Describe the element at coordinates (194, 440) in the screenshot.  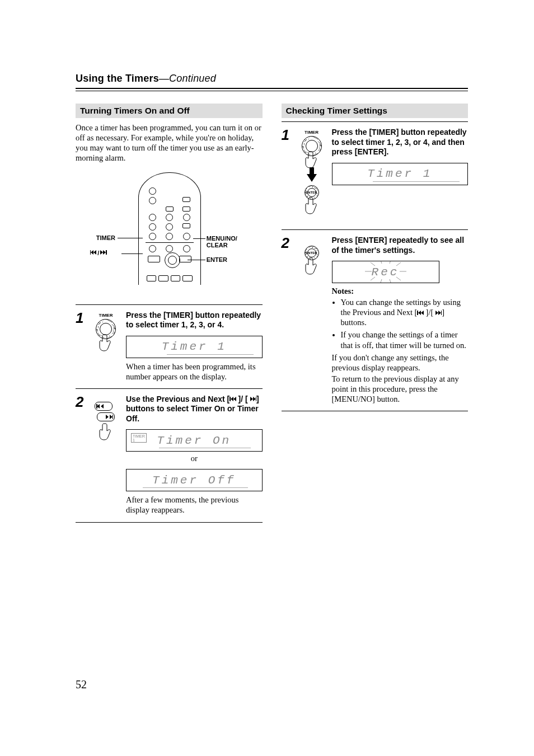
I see `lcd-timer-on: TIMER 1 Timer On` at that location.